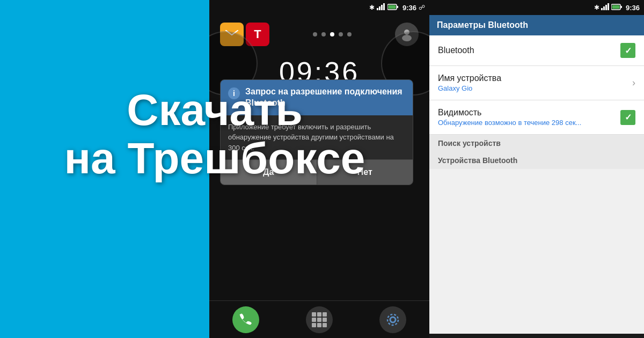 The height and width of the screenshot is (338, 644). Describe the element at coordinates (409, 8) in the screenshot. I see `status-time-left: 9:36` at that location.